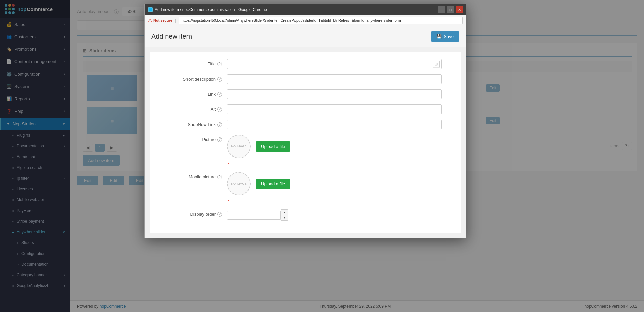  What do you see at coordinates (258, 215) in the screenshot?
I see `display-order-group: 0 ▲ ▼` at bounding box center [258, 215].